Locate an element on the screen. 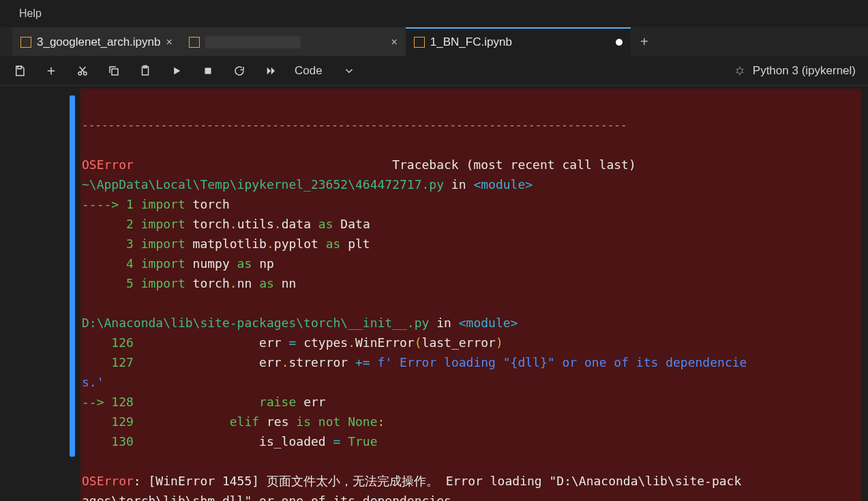 This screenshot has height=501, width=868. final-error-name: OSError is located at coordinates (108, 481).